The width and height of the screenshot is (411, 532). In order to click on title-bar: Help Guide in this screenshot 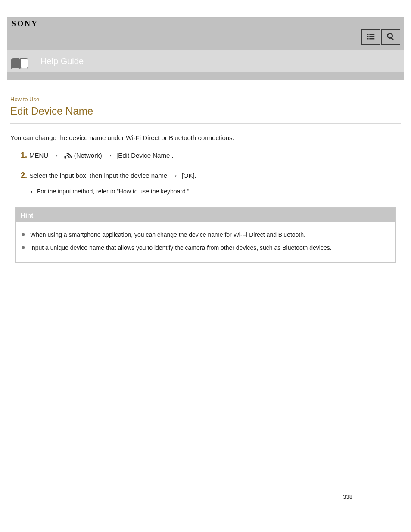, I will do `click(206, 61)`.